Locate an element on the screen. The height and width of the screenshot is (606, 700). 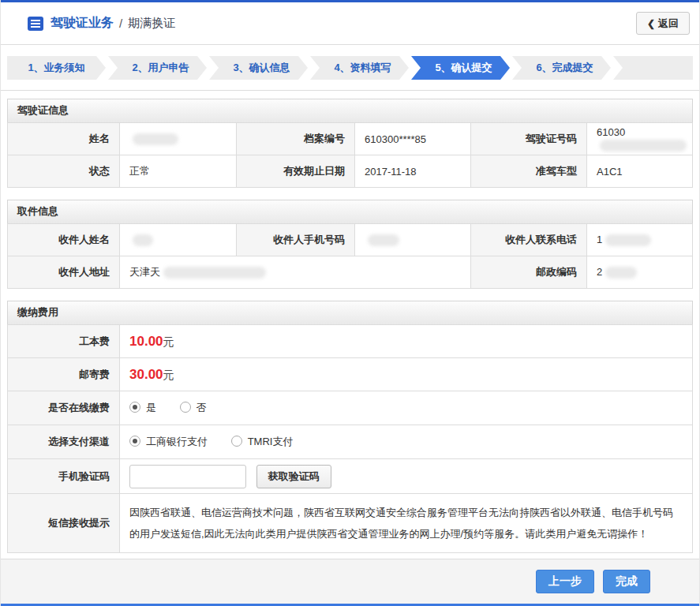
finish-button: 完成 is located at coordinates (627, 582).